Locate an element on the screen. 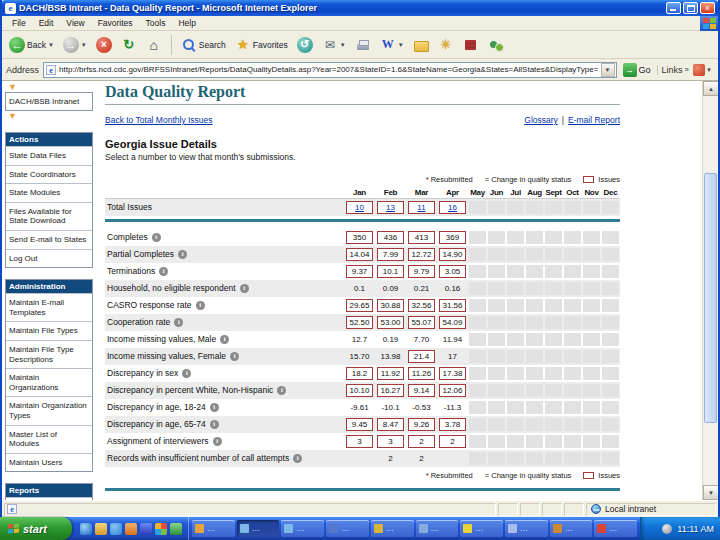 The width and height of the screenshot is (720, 540). taskbar-button-5: … is located at coordinates (392, 528).